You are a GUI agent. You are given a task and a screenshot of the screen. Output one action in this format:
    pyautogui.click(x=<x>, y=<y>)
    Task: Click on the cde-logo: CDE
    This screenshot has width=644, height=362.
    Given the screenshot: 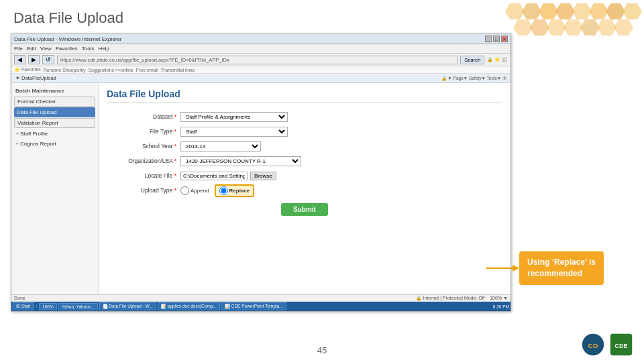 What is the action you would take?
    pyautogui.click(x=621, y=345)
    